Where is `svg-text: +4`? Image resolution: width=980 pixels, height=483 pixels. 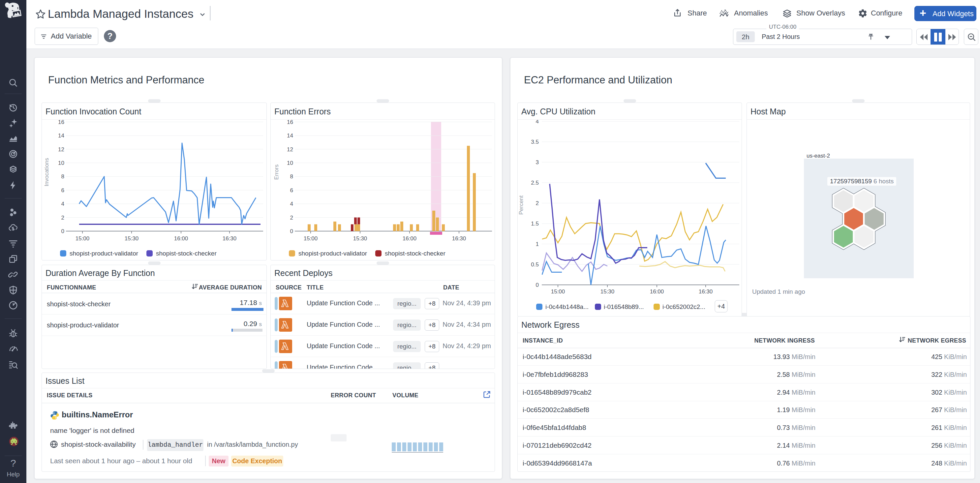
svg-text: +4 is located at coordinates (721, 307).